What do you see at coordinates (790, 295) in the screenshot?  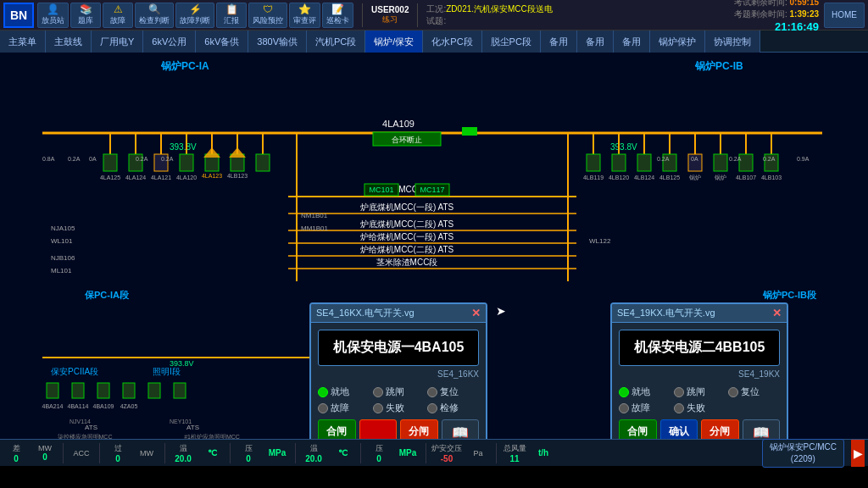 I see `svg-text: 锅炉PC-IB段` at bounding box center [790, 295].